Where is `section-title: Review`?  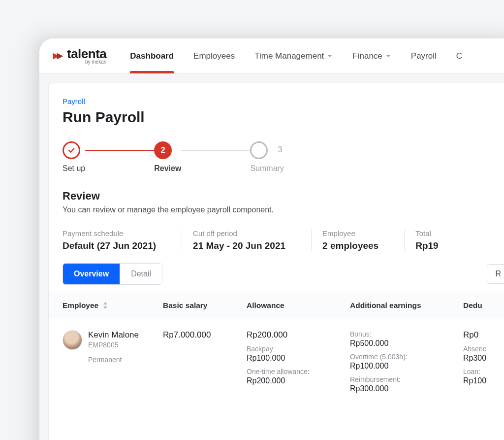 section-title: Review is located at coordinates (277, 192).